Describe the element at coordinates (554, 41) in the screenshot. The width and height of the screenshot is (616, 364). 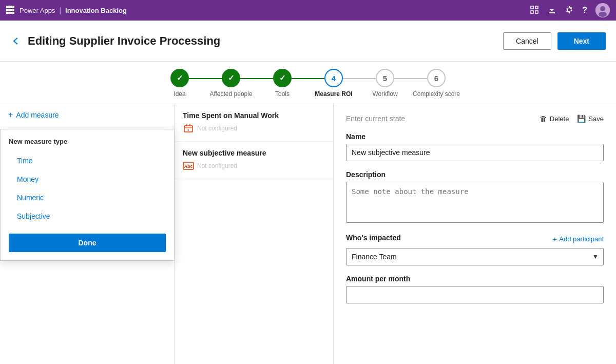
I see `header-actions: Cancel Next` at that location.